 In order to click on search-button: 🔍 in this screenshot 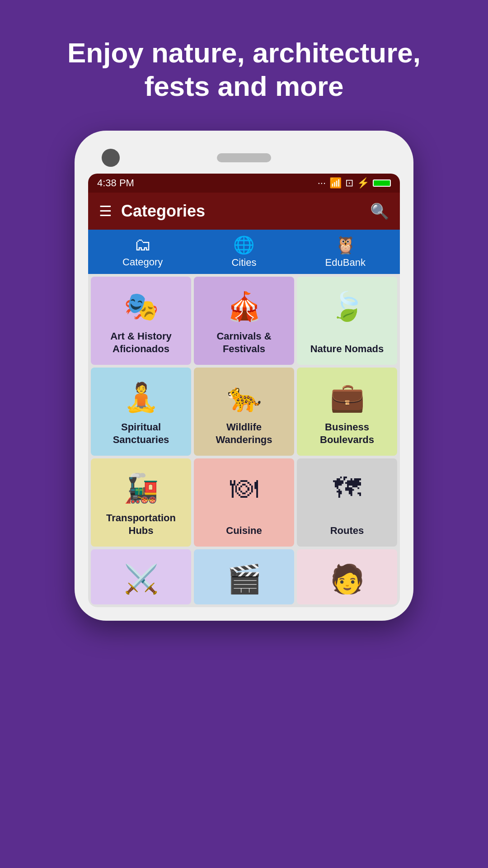, I will do `click(380, 211)`.